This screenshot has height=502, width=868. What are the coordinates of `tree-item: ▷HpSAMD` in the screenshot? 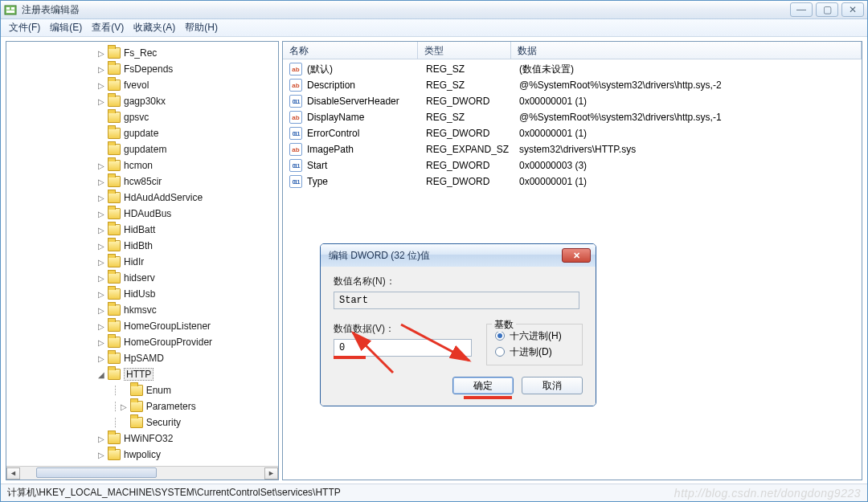 It's located at (142, 358).